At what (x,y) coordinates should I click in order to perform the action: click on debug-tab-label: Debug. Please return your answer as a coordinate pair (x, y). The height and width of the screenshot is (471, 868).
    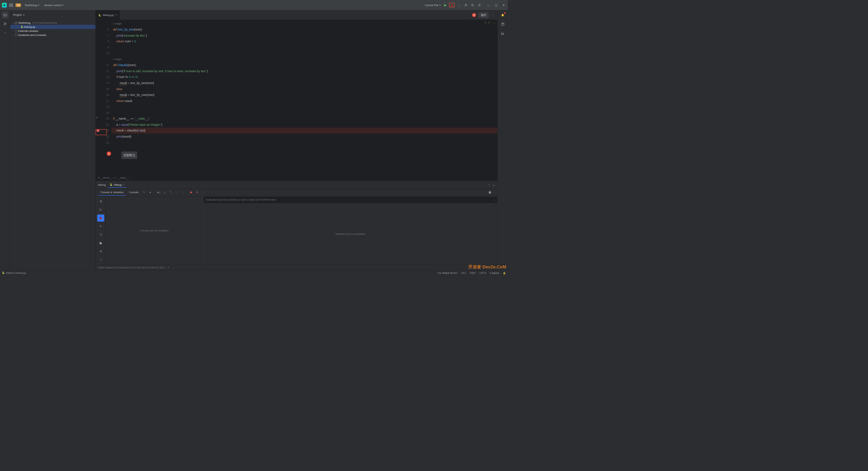
    Looking at the image, I should click on (118, 184).